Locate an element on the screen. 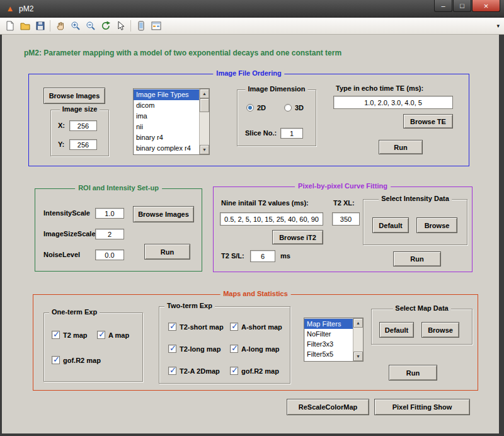  intensity-scale-field: 1.0 is located at coordinates (110, 213).